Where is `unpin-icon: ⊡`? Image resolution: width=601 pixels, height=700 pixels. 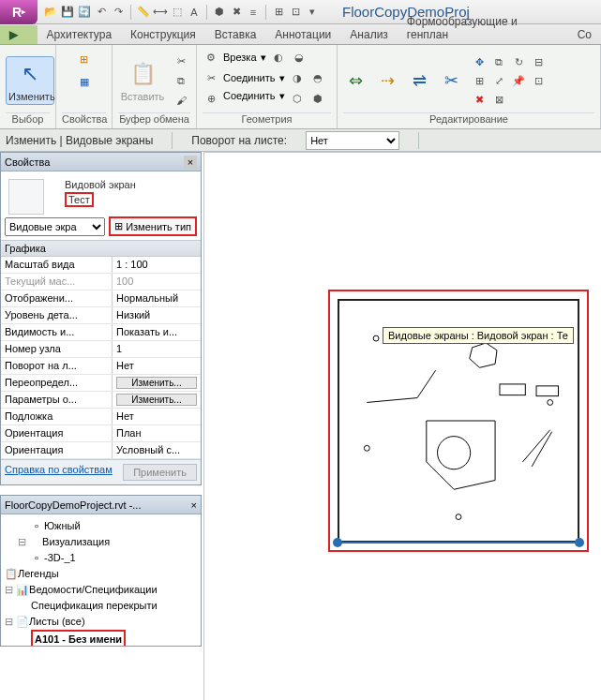
unpin-icon: ⊡ is located at coordinates (538, 81).